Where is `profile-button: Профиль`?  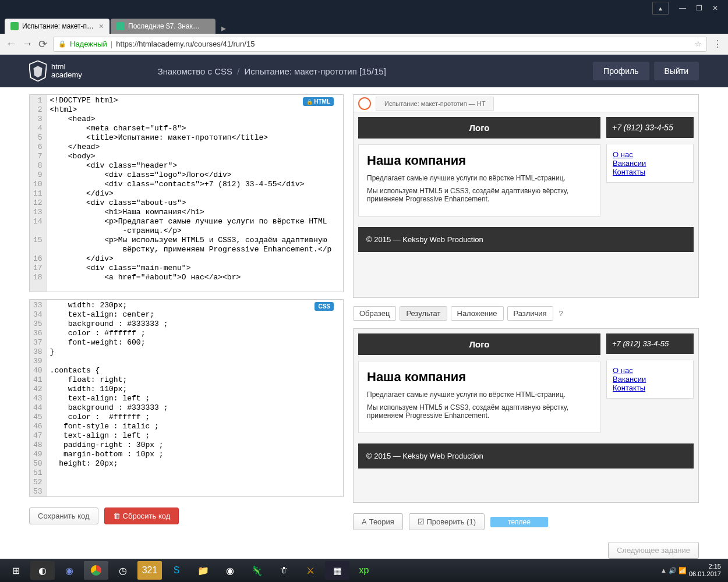
profile-button: Профиль is located at coordinates (621, 71).